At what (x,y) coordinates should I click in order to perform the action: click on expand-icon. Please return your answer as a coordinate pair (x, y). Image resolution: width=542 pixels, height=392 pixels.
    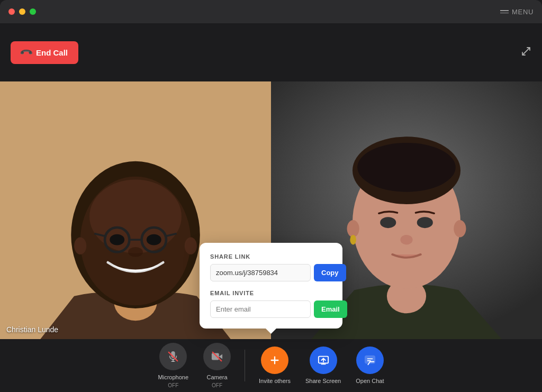
    Looking at the image, I should click on (526, 51).